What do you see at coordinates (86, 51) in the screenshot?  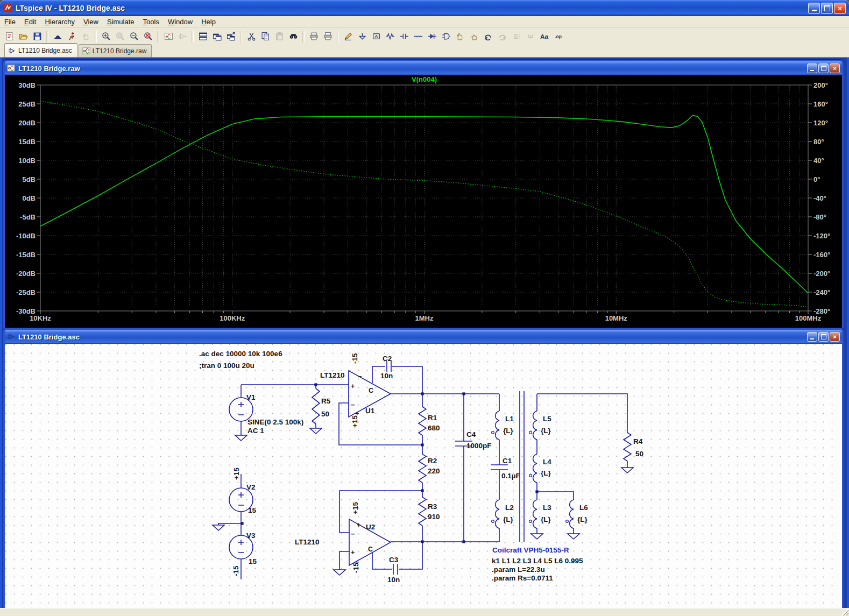 I see `waveform-tab-icon` at bounding box center [86, 51].